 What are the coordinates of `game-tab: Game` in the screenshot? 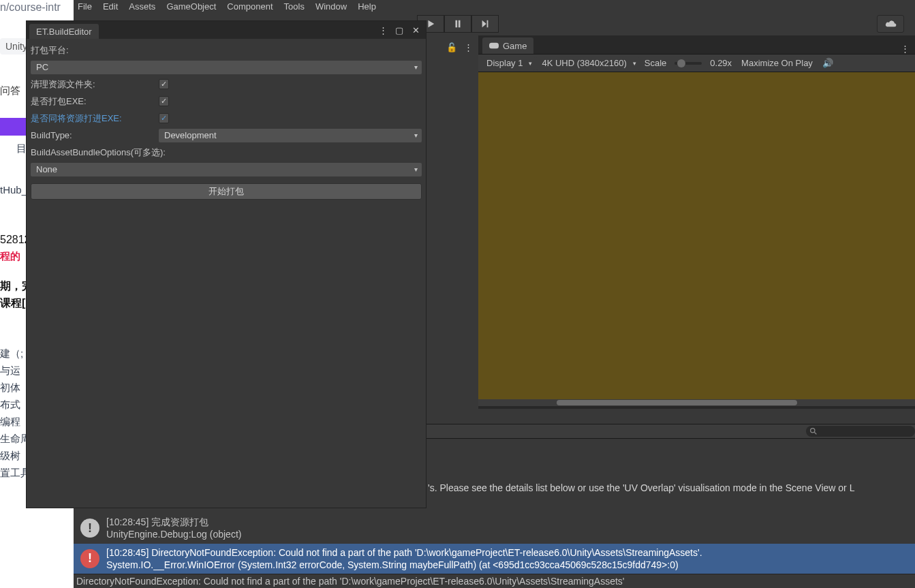 It's located at (508, 46).